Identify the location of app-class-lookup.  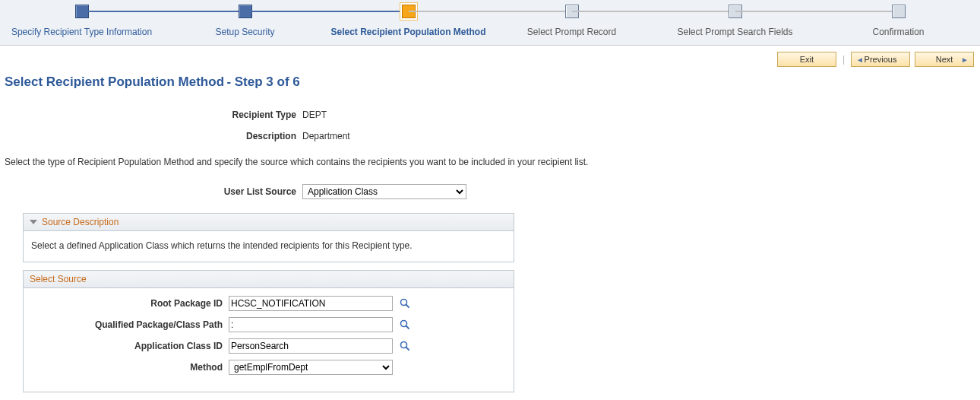
(405, 346).